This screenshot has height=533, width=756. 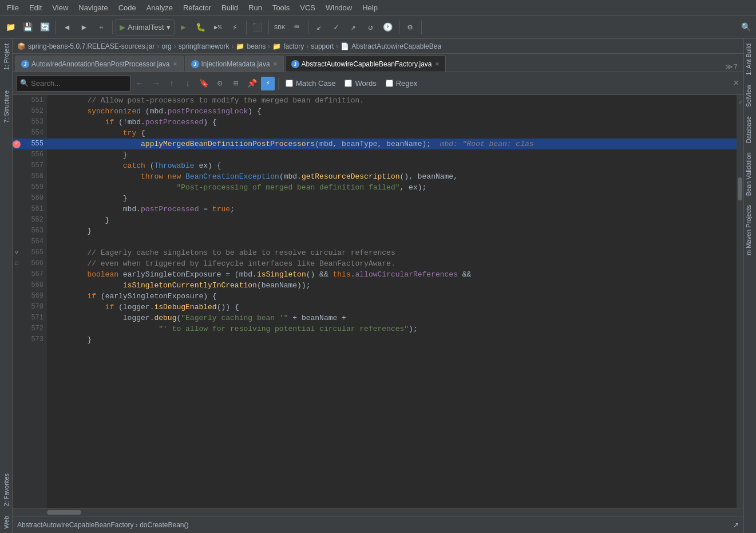 What do you see at coordinates (391, 155) in the screenshot?
I see `code-line-556: }` at bounding box center [391, 155].